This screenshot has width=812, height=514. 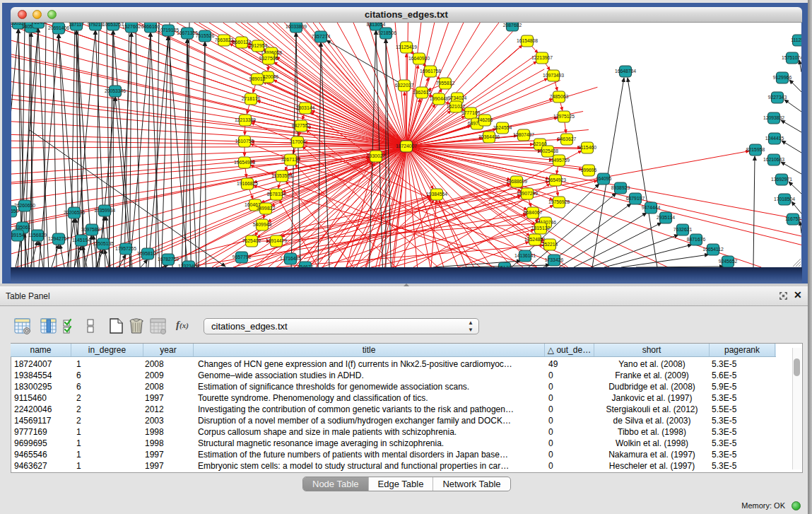 What do you see at coordinates (587, 147) in the screenshot?
I see `svg-text: 9115460` at bounding box center [587, 147].